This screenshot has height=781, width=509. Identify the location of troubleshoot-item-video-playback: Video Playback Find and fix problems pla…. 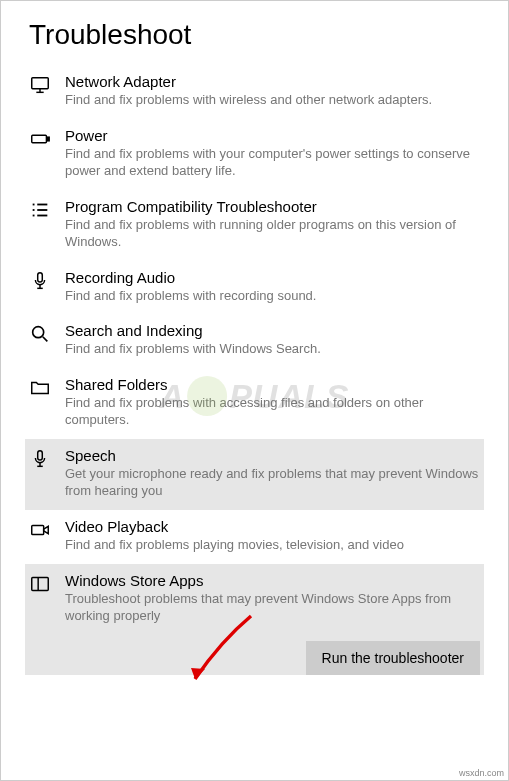
(254, 537).